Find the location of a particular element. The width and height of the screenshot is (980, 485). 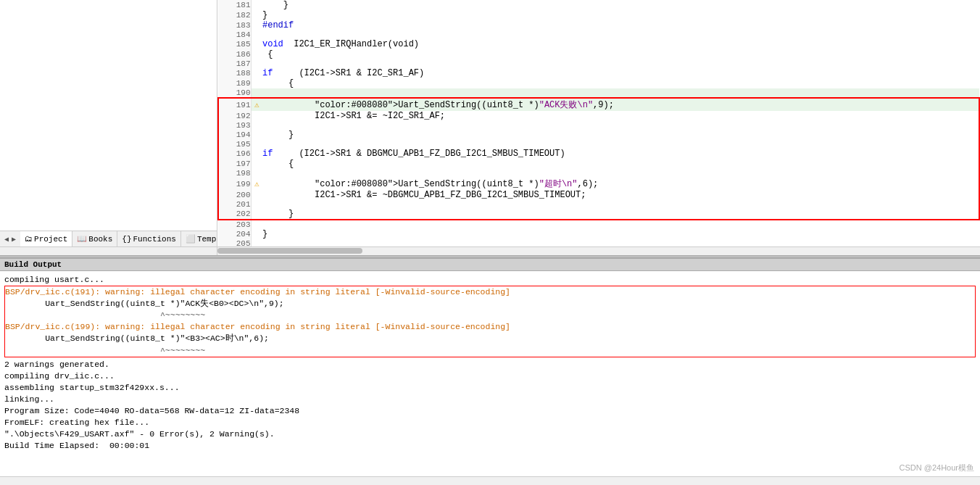

table-row: 194 } is located at coordinates (599, 135).